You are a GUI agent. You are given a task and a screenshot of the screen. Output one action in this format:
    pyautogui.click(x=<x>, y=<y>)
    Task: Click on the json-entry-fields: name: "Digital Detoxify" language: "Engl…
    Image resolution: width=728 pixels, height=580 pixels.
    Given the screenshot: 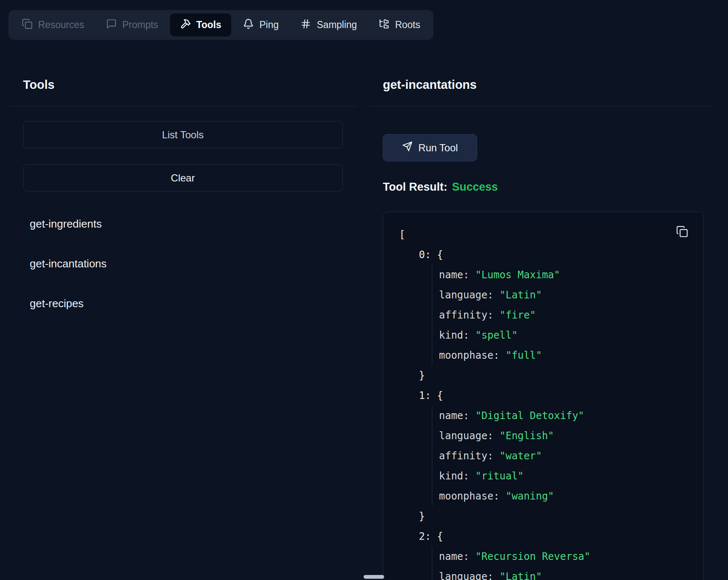 What is the action you would take?
    pyautogui.click(x=560, y=456)
    